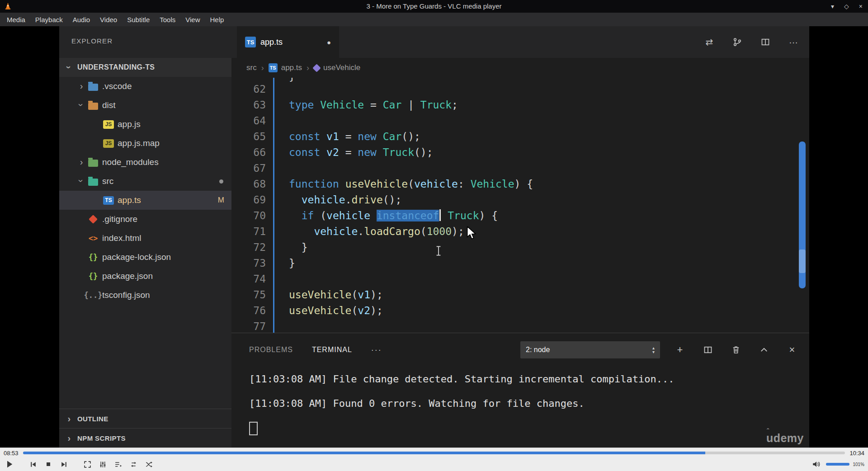 Image resolution: width=868 pixels, height=471 pixels. I want to click on tree-item-src: ›src, so click(146, 181).